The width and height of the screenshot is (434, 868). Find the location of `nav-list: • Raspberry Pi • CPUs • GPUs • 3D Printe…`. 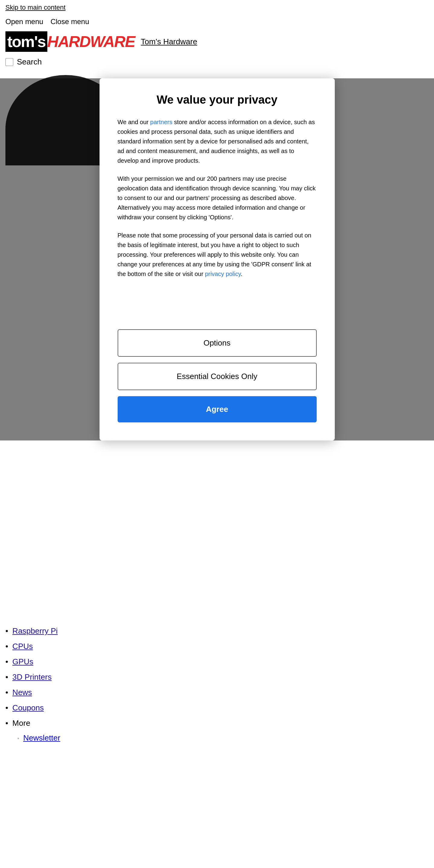

nav-list: • Raspberry Pi • CPUs • GPUs • 3D Printe… is located at coordinates (217, 677).